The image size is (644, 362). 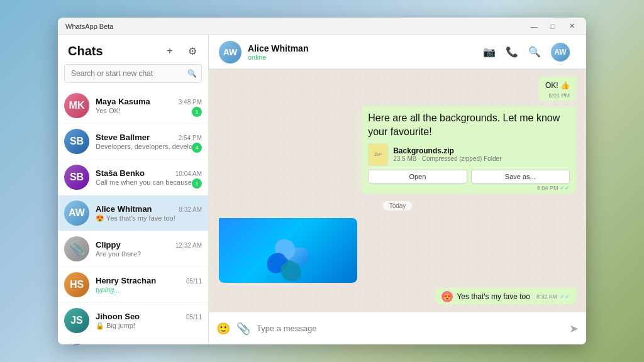 What do you see at coordinates (189, 245) in the screenshot?
I see `chat-time: 12:32 AM` at bounding box center [189, 245].